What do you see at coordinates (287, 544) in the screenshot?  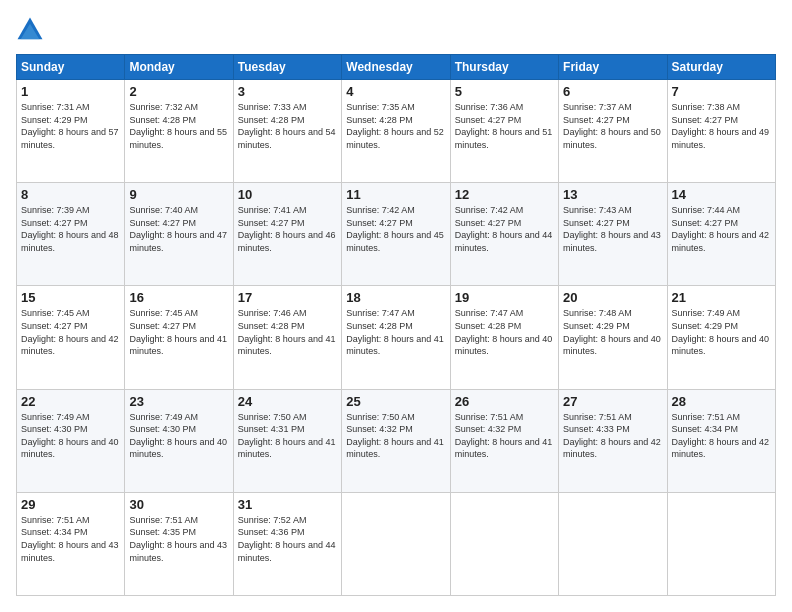 I see `day-cell: 31Sunrise: 7:52 AMSunset: 4:36 PMDayligh…` at bounding box center [287, 544].